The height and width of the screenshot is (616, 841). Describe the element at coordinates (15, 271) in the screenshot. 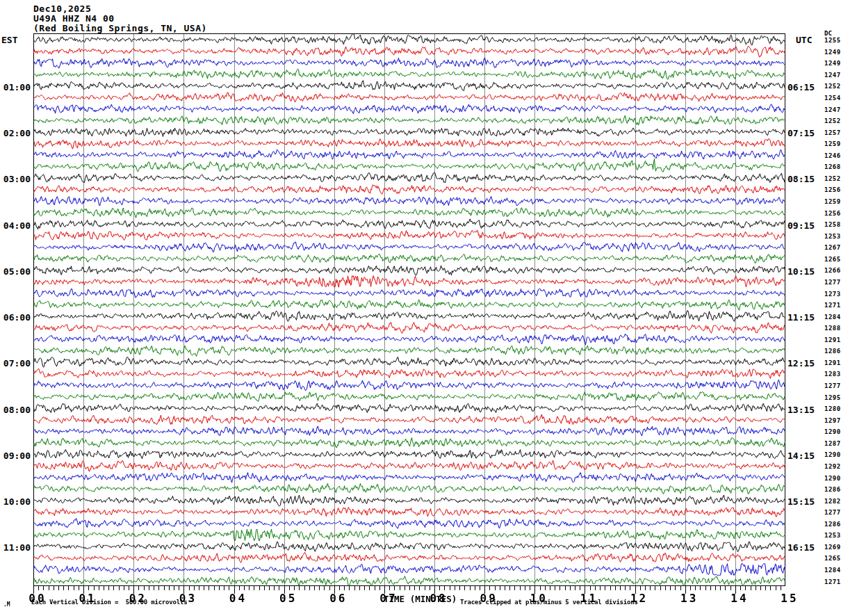

I see `est-hour-label: 05:00` at that location.